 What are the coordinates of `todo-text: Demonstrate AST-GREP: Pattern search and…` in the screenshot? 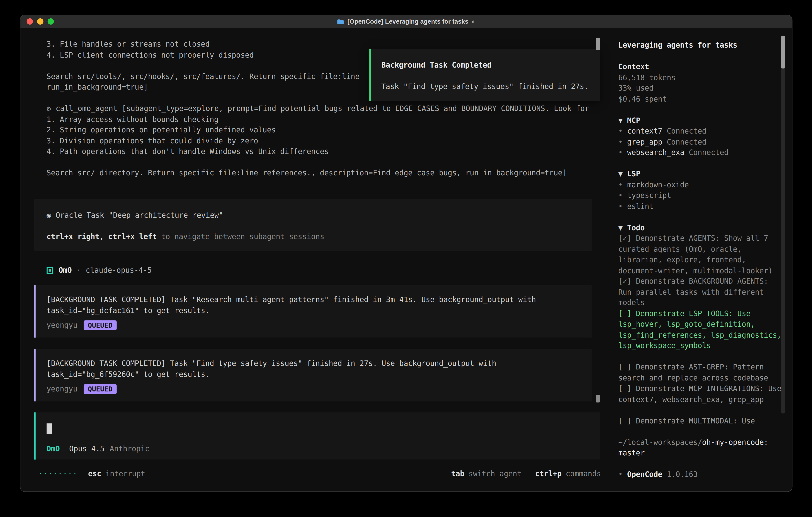 It's located at (693, 373).